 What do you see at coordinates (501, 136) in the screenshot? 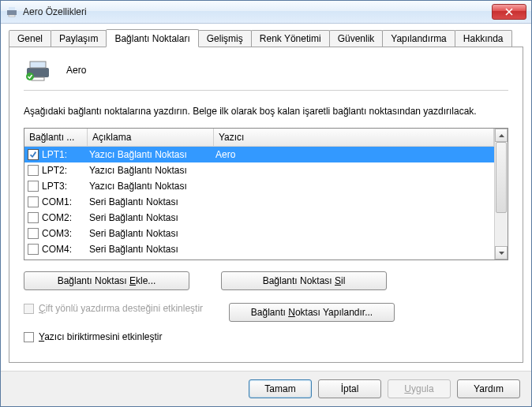
I see `scroll-up-button` at bounding box center [501, 136].